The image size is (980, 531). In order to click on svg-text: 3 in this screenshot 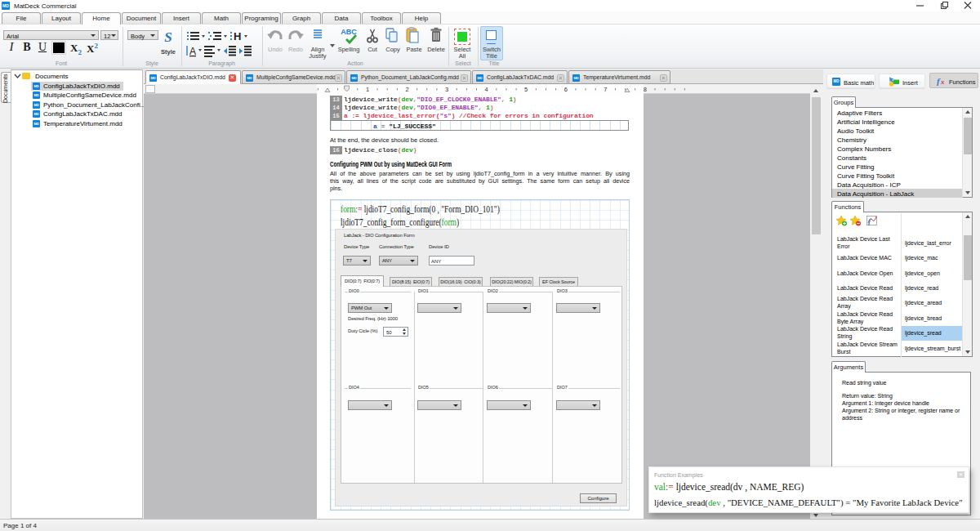, I will do `click(447, 90)`.